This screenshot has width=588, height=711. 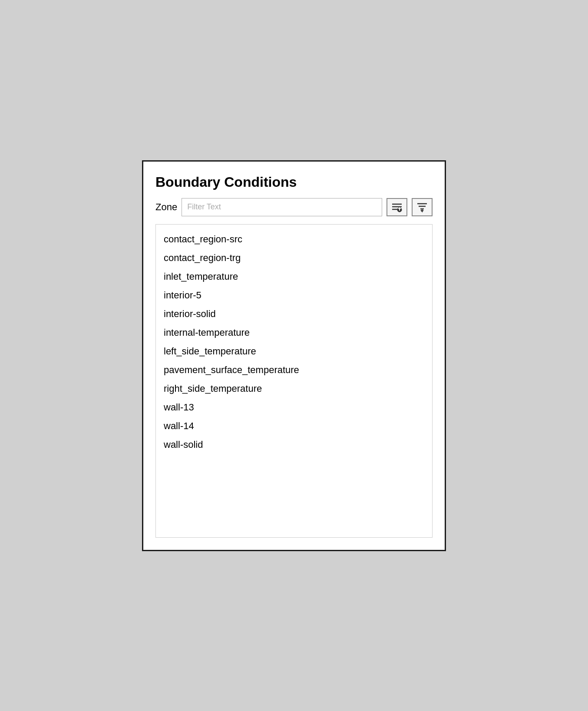 I want to click on list-item: interior-5, so click(x=294, y=295).